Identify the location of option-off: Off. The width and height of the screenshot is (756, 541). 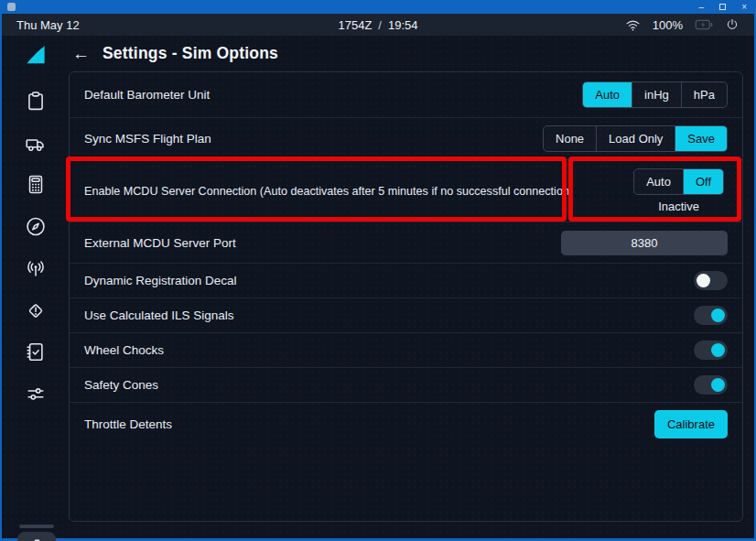
(703, 181).